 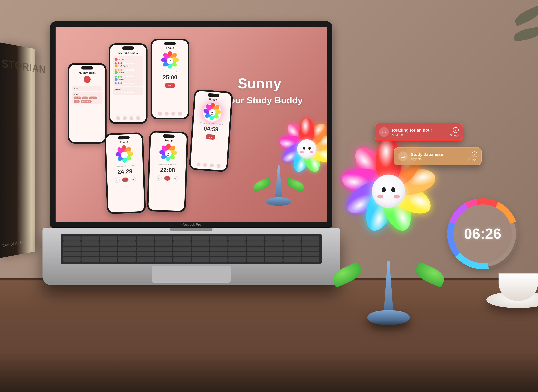 I want to click on card-title: Study Japanese, so click(x=440, y=154).